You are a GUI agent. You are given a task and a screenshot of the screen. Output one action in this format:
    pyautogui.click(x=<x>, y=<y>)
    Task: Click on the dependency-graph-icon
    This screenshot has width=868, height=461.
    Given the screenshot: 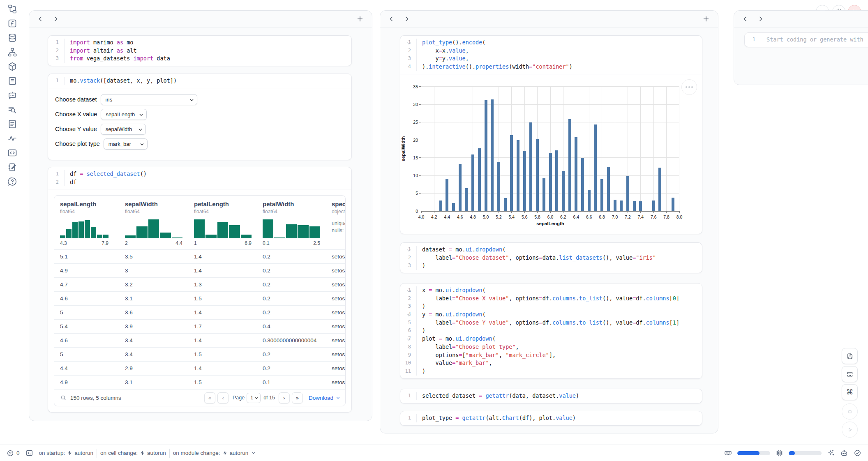 What is the action you would take?
    pyautogui.click(x=12, y=52)
    